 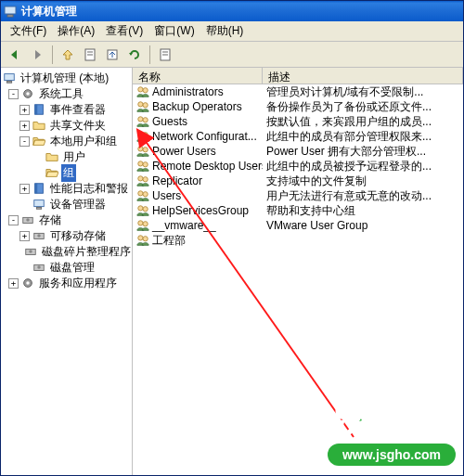 I want to click on list-item: Guests按默认值，来宾跟用户组的成员..., so click(x=298, y=122).